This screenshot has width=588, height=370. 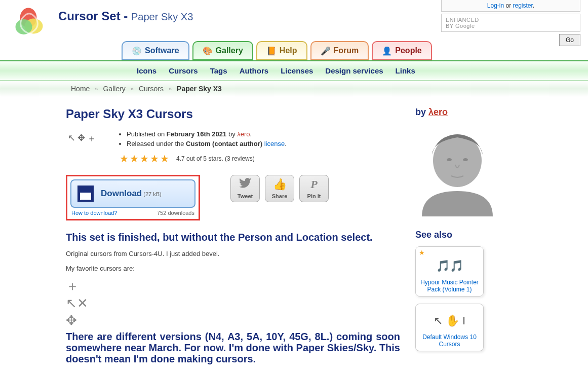 I want to click on body-heading-1: This set is finished, but without the Pe…, so click(x=233, y=237).